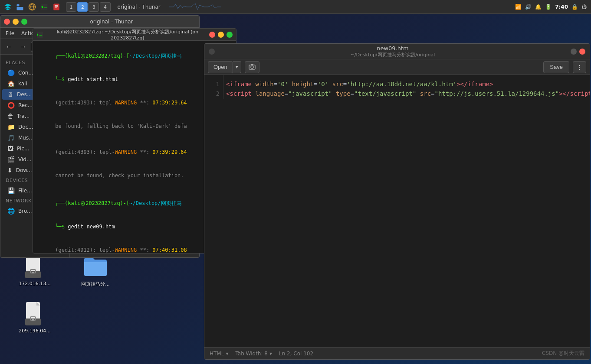 The image size is (591, 364). I want to click on term-warn-1c: **:, so click(144, 103).